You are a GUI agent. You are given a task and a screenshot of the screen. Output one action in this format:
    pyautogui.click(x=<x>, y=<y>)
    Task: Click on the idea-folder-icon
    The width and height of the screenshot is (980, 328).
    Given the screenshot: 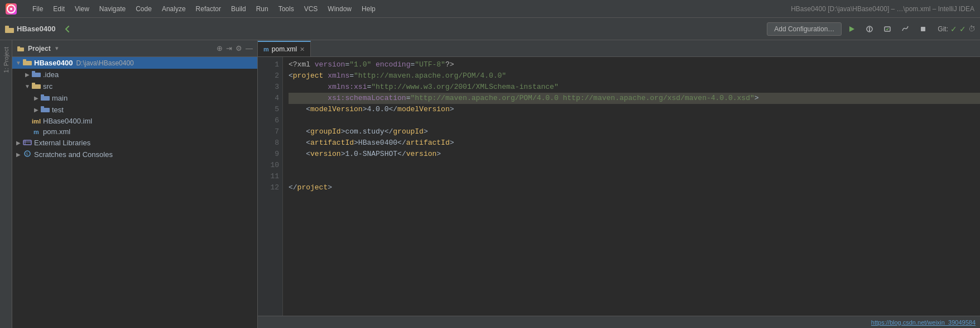 What is the action you would take?
    pyautogui.click(x=36, y=75)
    